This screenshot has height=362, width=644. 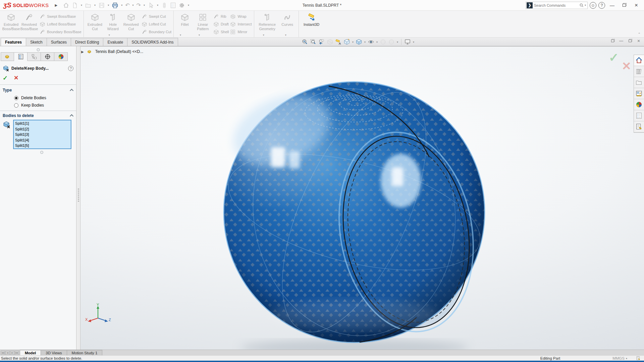 What do you see at coordinates (359, 42) in the screenshot?
I see `display-style-icon` at bounding box center [359, 42].